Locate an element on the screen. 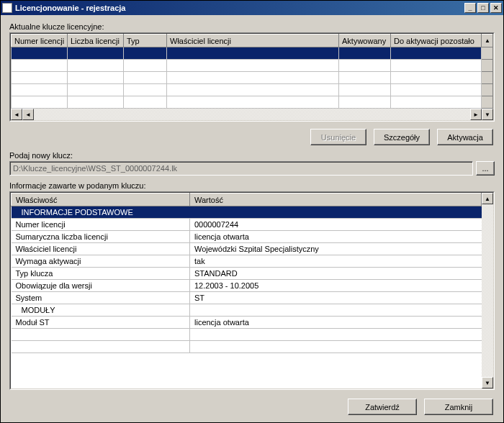 Image resolution: width=504 pixels, height=423 pixels. vscrollbar: ▲ ▼ is located at coordinates (487, 291).